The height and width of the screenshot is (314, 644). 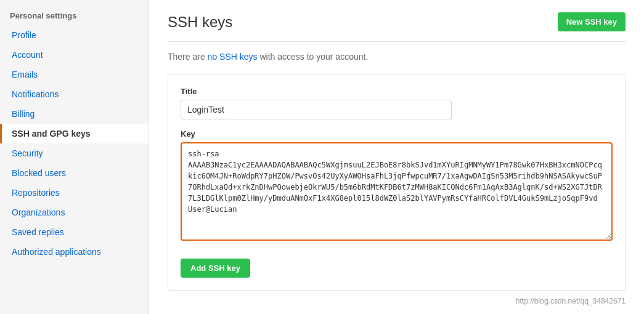 I want to click on info-message: There are no SSH keys with access to you…, so click(x=397, y=57).